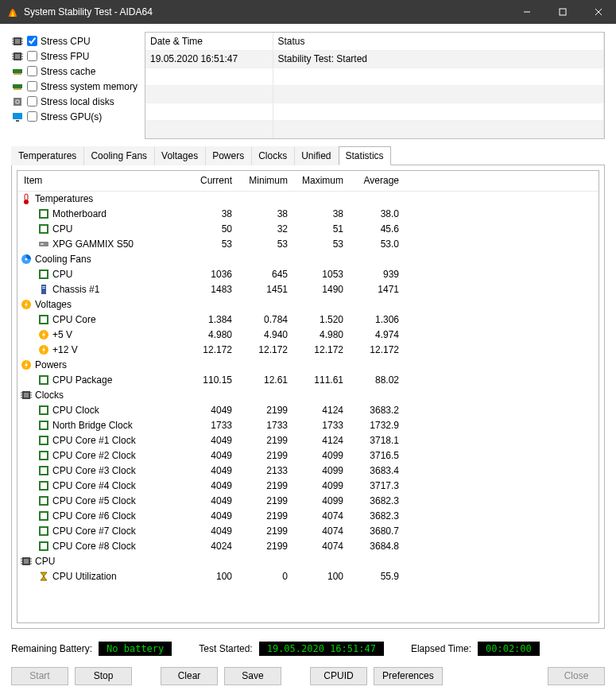 The image size is (616, 698). What do you see at coordinates (378, 229) in the screenshot?
I see `row-average: 45.6` at bounding box center [378, 229].